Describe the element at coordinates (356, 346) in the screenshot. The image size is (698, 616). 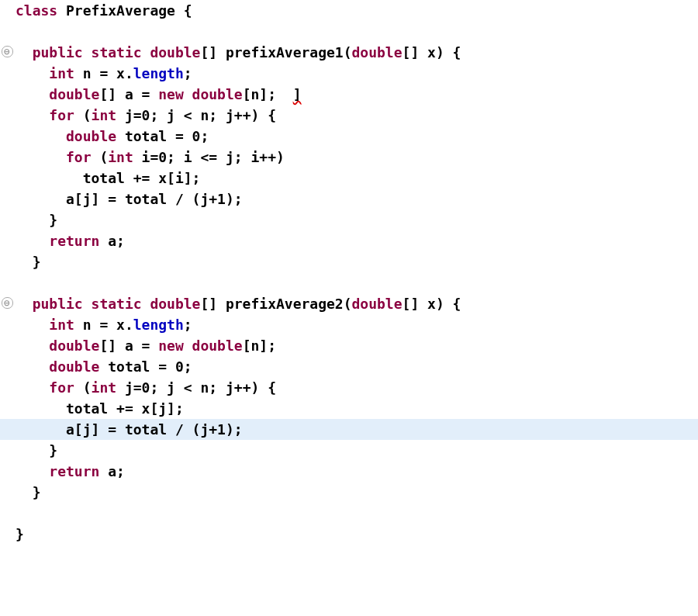
I see `code-cell: double[] a = new double[n];` at that location.